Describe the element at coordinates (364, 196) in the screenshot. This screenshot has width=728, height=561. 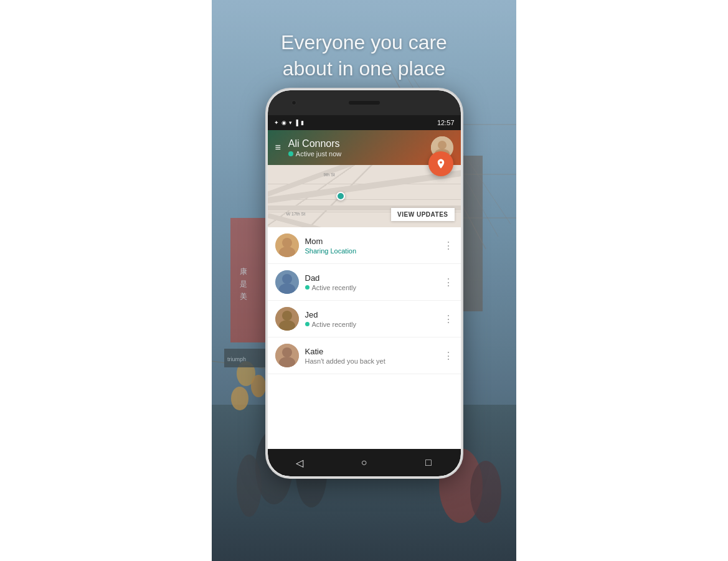
I see `map-area: W 17th St 9th St VIEW UPDATES` at that location.